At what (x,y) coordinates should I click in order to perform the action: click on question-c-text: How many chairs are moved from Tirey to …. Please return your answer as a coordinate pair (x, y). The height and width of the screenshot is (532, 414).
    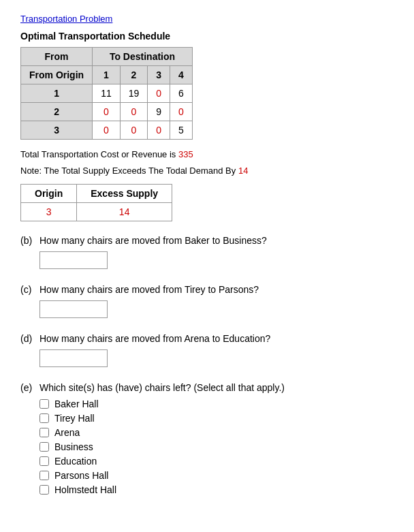
    Looking at the image, I should click on (217, 290).